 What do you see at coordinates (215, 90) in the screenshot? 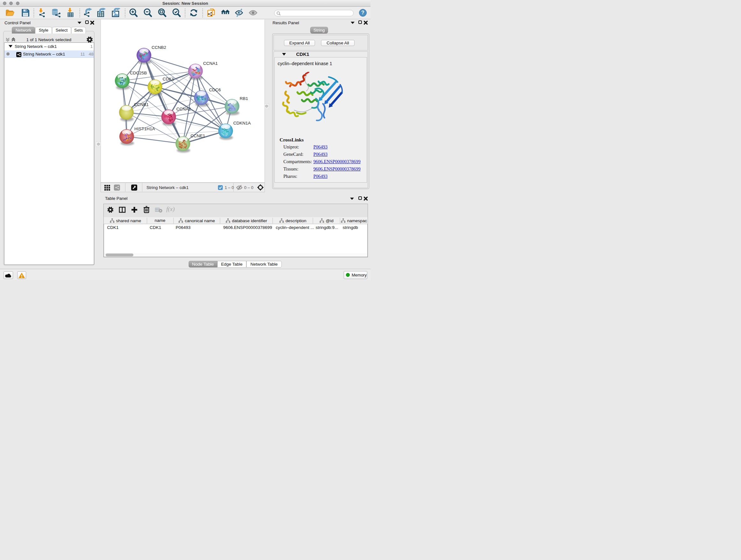
I see `svg-text: CDC6` at bounding box center [215, 90].